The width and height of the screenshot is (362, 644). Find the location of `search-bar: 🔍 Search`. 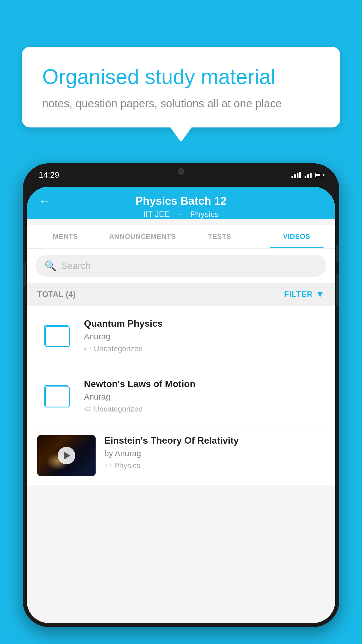

search-bar: 🔍 Search is located at coordinates (181, 266).